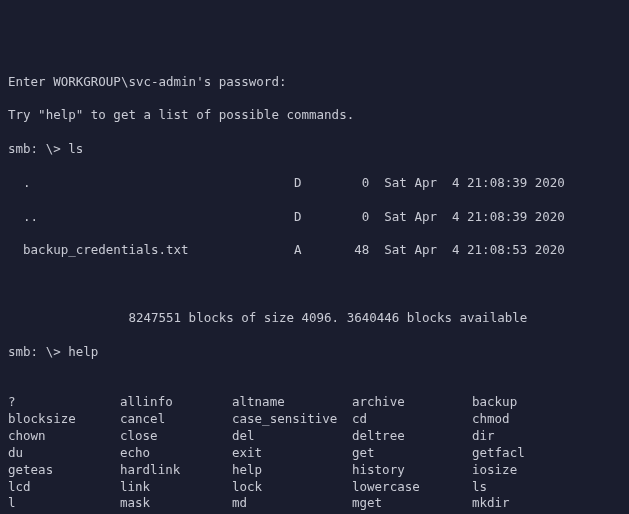 The image size is (629, 514). Describe the element at coordinates (64, 402) in the screenshot. I see `help-cmd: ?` at that location.